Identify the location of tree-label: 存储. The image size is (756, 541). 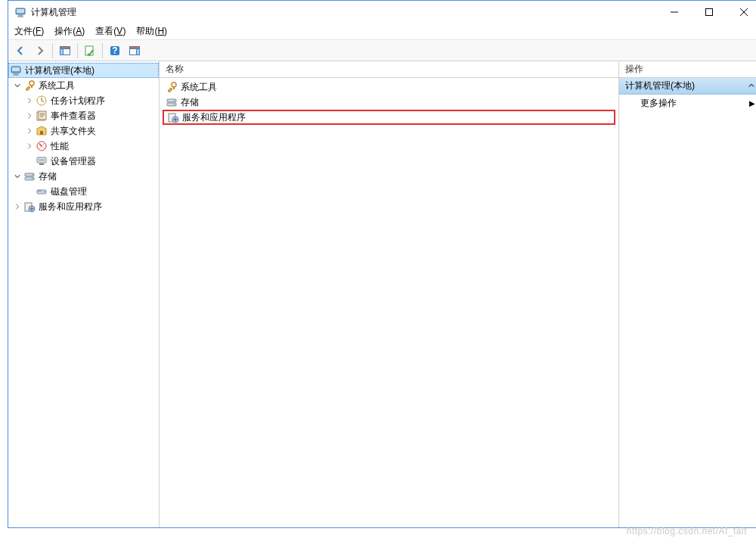
(48, 177).